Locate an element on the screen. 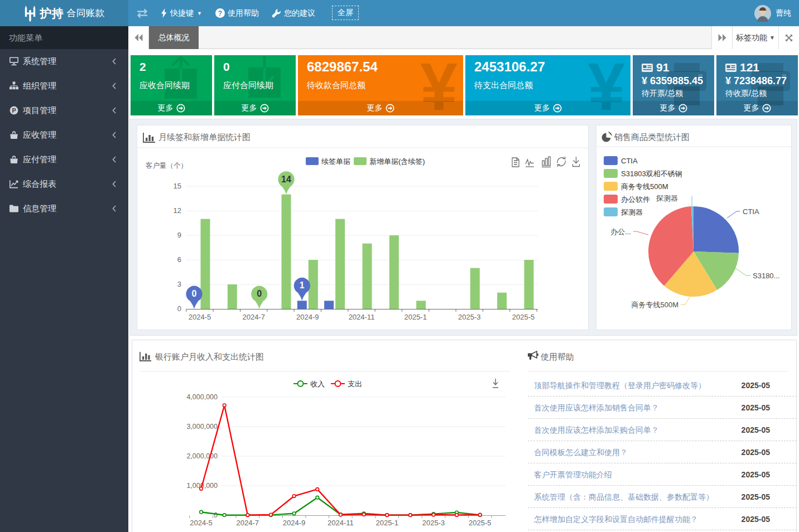 This screenshot has height=532, width=799. svg-text: 3,000,000 is located at coordinates (202, 427).